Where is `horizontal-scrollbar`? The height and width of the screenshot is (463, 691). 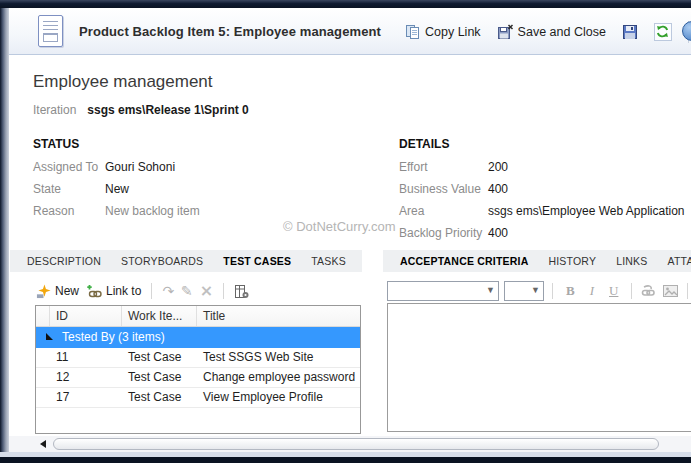
horizontal-scrollbar is located at coordinates (350, 444).